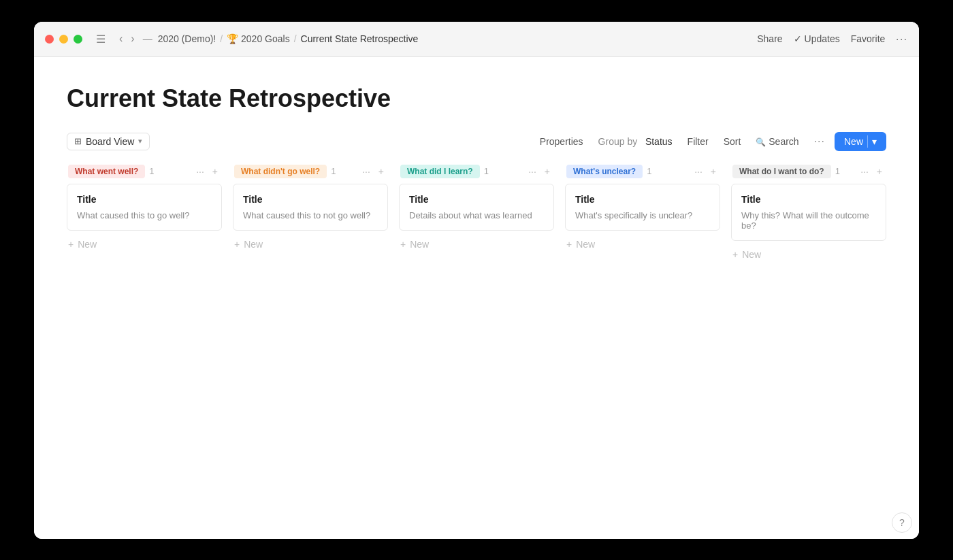  I want to click on view-selector: ⊞ Board View ▾, so click(108, 142).